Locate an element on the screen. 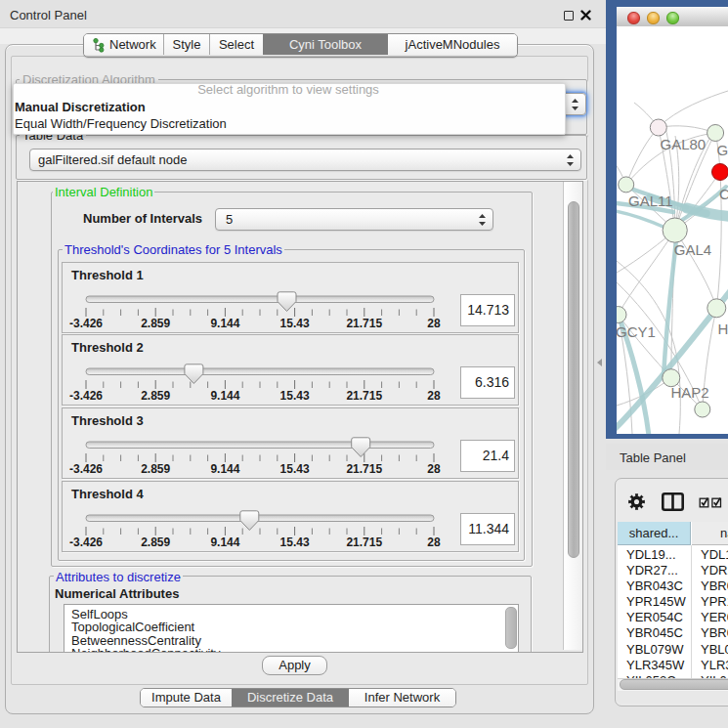  svg-text: H is located at coordinates (723, 328).